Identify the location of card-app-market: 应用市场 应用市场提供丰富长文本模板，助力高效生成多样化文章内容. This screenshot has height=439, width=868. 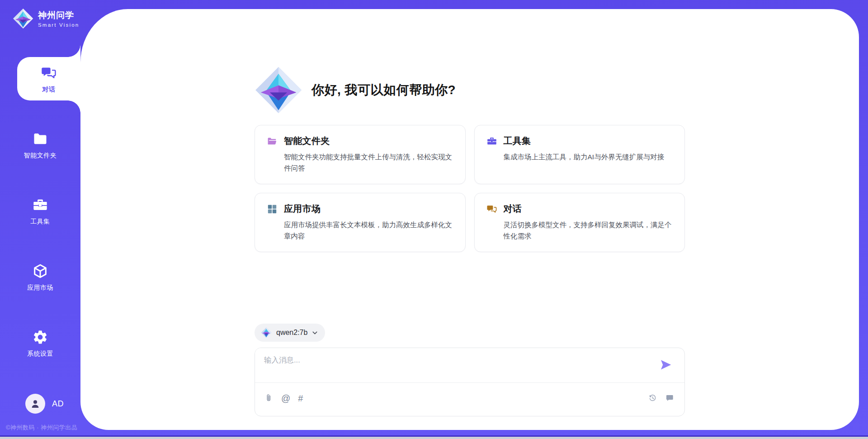
(360, 223).